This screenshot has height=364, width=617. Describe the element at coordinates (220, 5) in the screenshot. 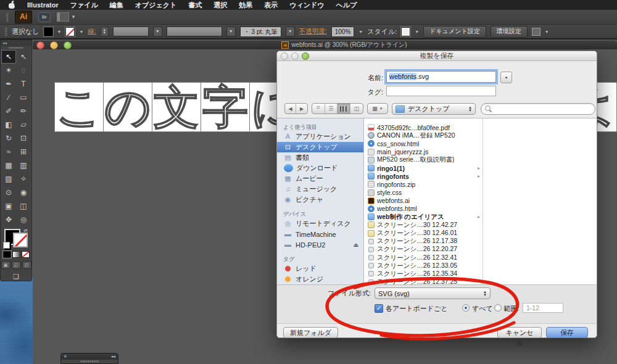

I see `menu-select: 選択` at that location.